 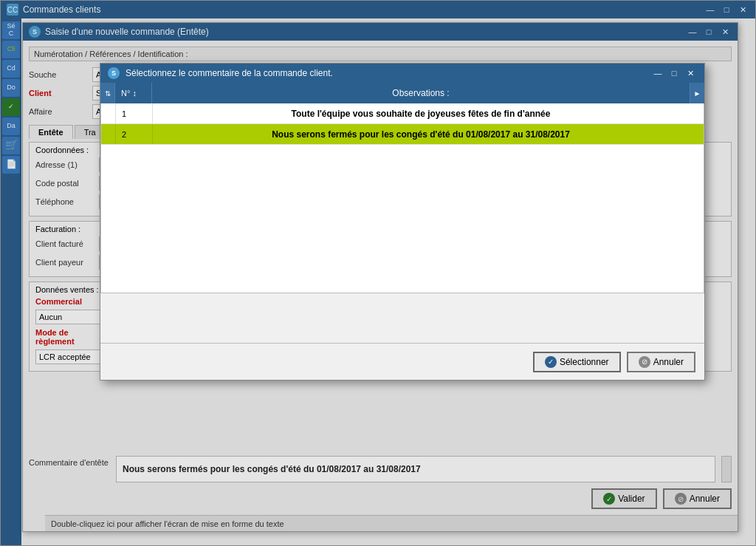 I want to click on table-row: 1 Toute l'équipe vous souhaite de joyeus…, so click(x=402, y=114).